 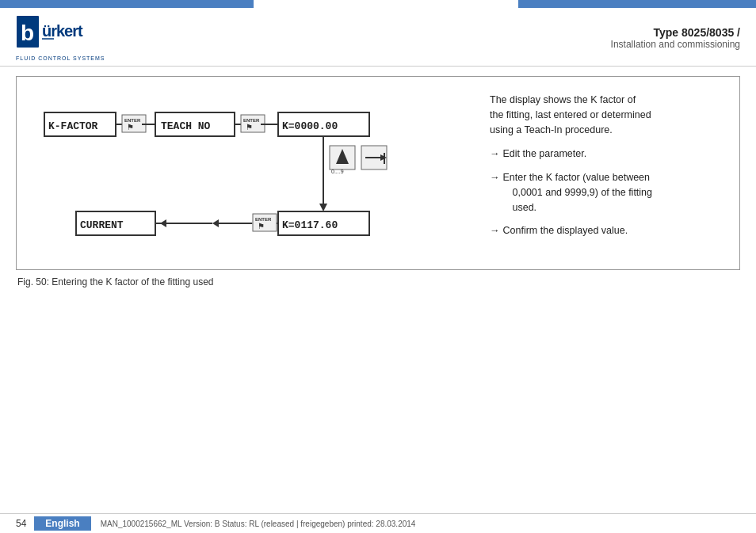 What do you see at coordinates (675, 38) in the screenshot?
I see `page-title-area: Type 8025/8035 / Installation and commis…` at bounding box center [675, 38].